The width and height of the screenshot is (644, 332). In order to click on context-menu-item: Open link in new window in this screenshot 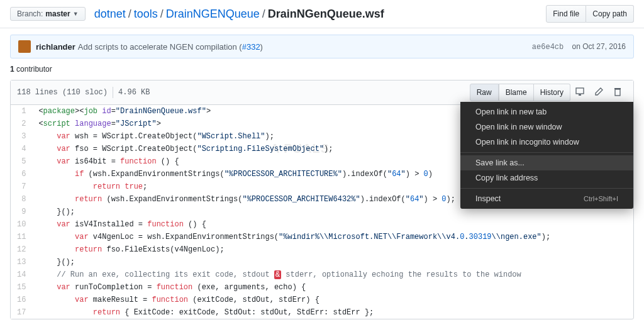, I will do `click(547, 127)`.